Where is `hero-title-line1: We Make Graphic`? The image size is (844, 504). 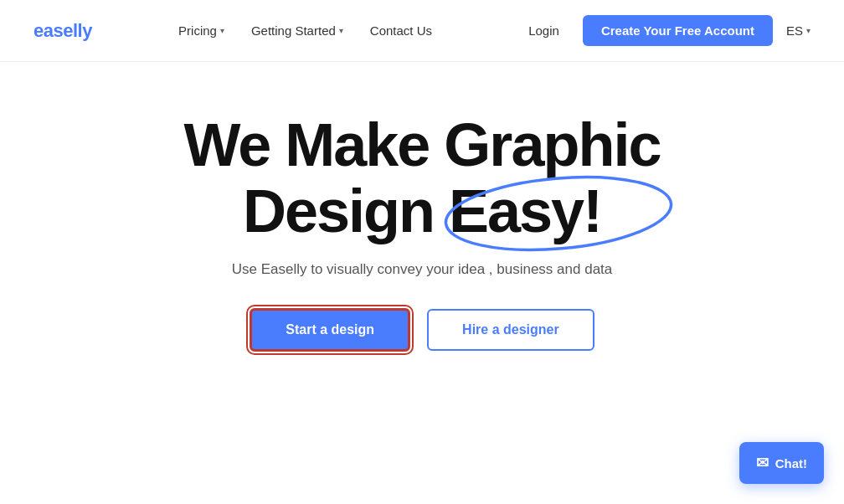
hero-title-line1: We Make Graphic is located at coordinates (422, 145).